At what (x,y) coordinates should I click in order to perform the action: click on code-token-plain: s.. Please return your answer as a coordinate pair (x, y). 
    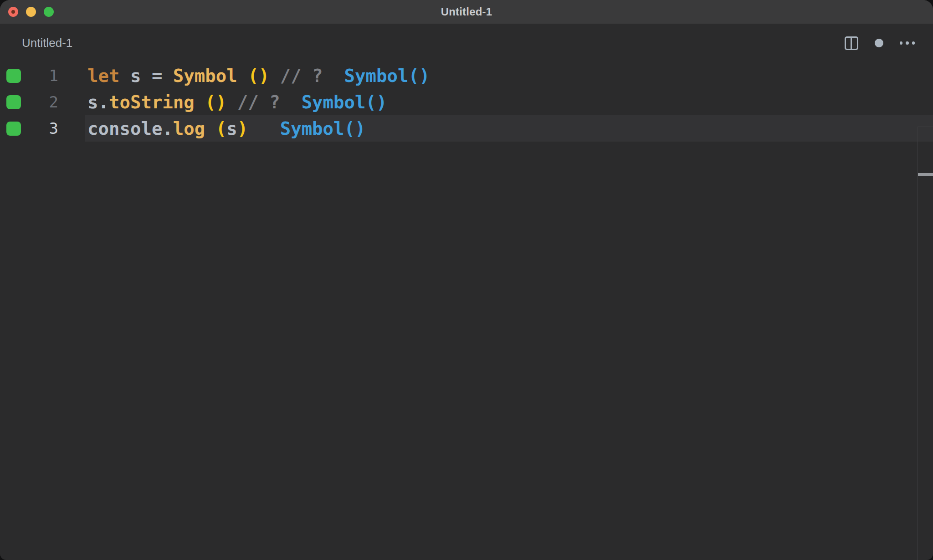
    Looking at the image, I should click on (98, 102).